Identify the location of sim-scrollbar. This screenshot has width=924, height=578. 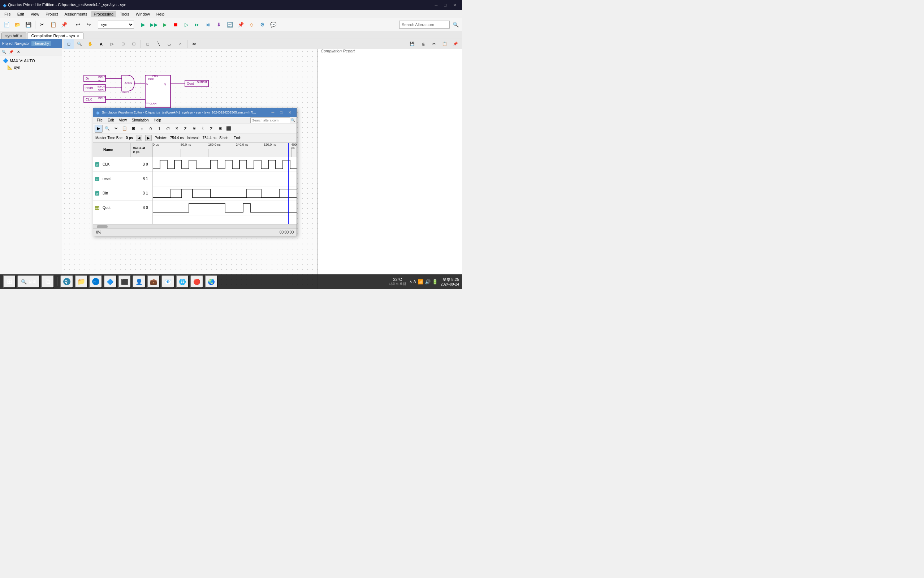
(195, 226).